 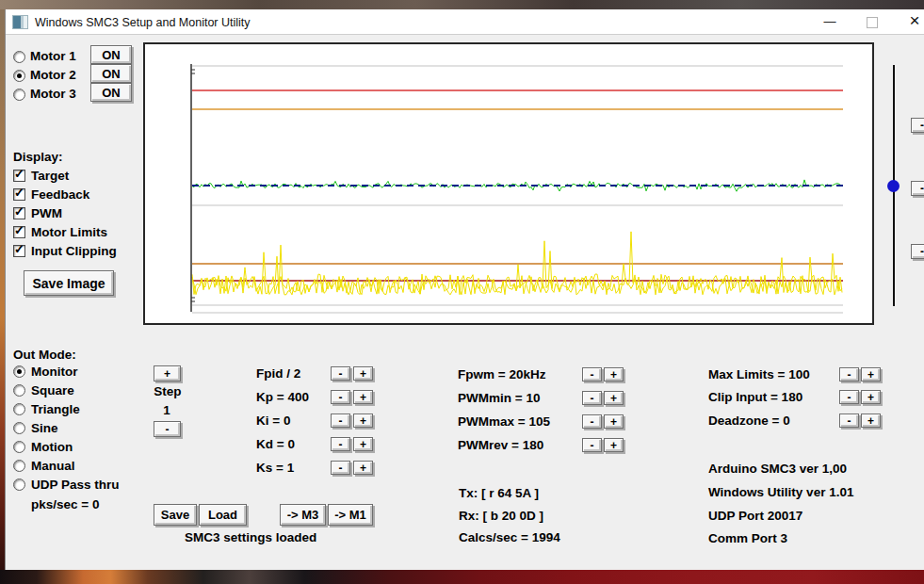 I want to click on out-mode-udp-radio, so click(x=19, y=484).